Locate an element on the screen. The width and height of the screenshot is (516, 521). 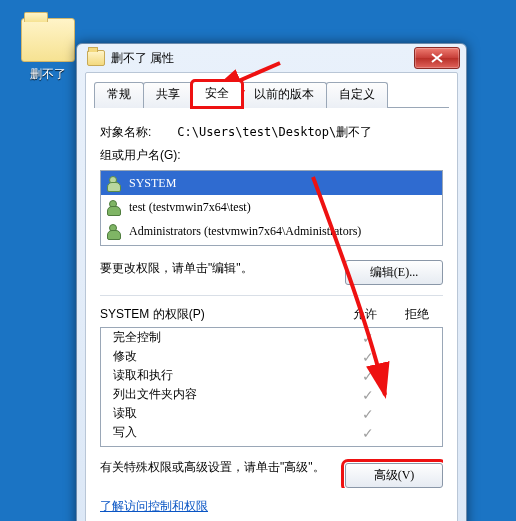
perm-row: 修改✓ is located at coordinates (272, 356).